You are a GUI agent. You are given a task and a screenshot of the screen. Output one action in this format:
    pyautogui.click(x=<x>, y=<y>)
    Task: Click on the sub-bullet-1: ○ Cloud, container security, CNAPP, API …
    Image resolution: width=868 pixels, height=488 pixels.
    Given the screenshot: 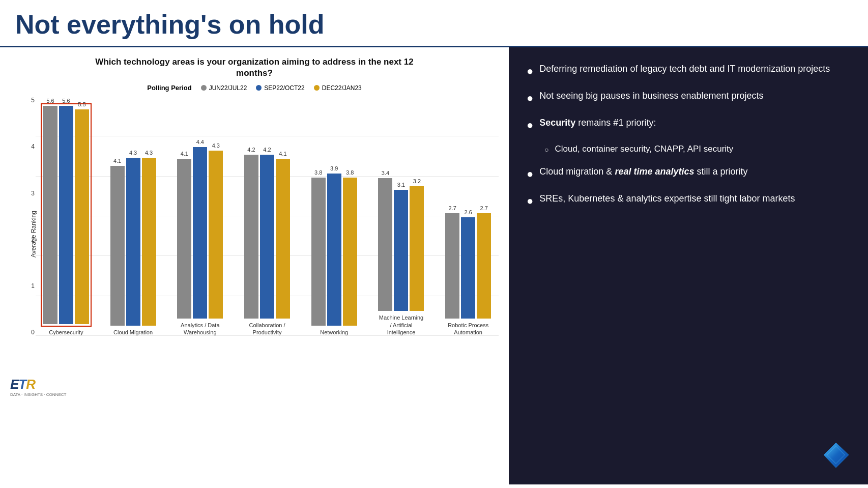 What is the action you would take?
    pyautogui.click(x=697, y=149)
    